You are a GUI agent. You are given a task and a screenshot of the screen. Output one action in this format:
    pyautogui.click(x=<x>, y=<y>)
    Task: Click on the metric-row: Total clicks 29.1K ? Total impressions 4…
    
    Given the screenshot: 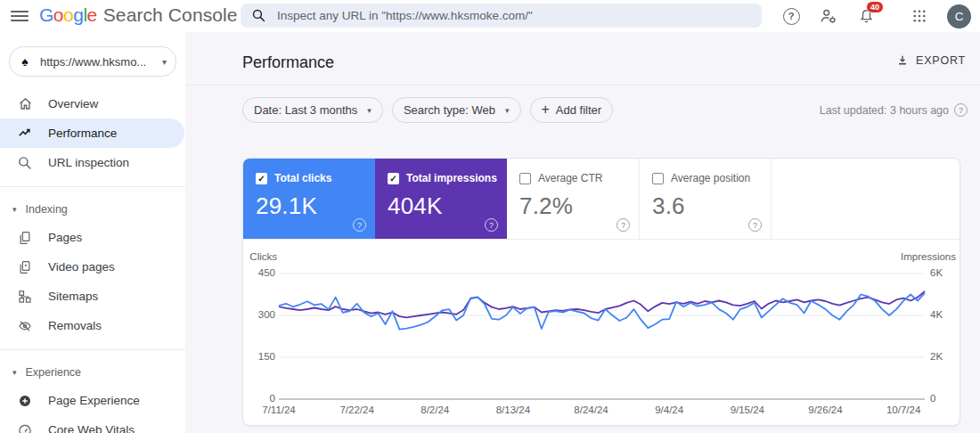 What is the action you would take?
    pyautogui.click(x=601, y=200)
    